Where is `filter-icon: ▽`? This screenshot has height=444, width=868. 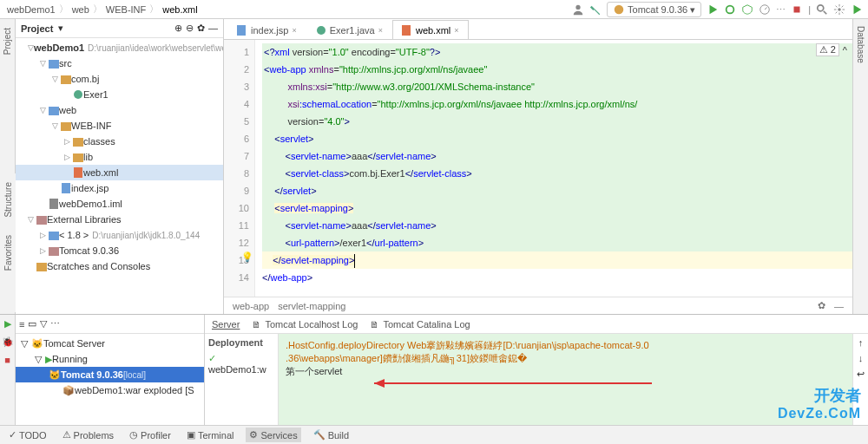 filter-icon: ▽ is located at coordinates (43, 324).